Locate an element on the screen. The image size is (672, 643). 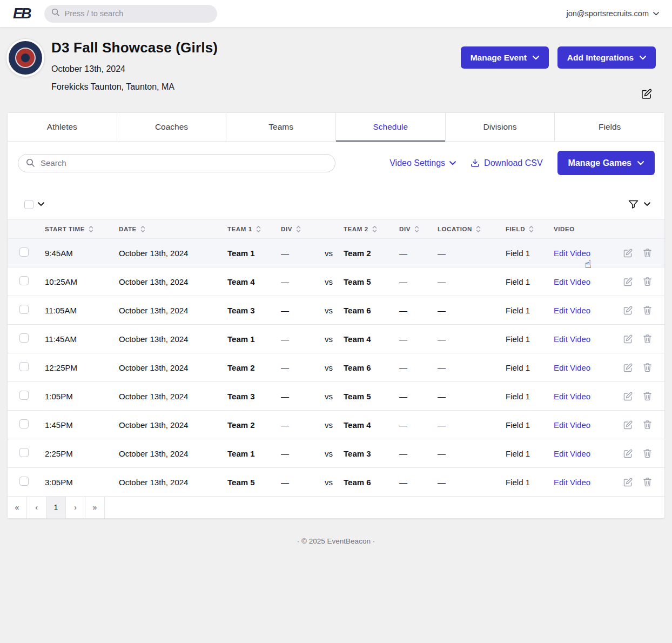
video-settings-label: Video Settings is located at coordinates (417, 163).